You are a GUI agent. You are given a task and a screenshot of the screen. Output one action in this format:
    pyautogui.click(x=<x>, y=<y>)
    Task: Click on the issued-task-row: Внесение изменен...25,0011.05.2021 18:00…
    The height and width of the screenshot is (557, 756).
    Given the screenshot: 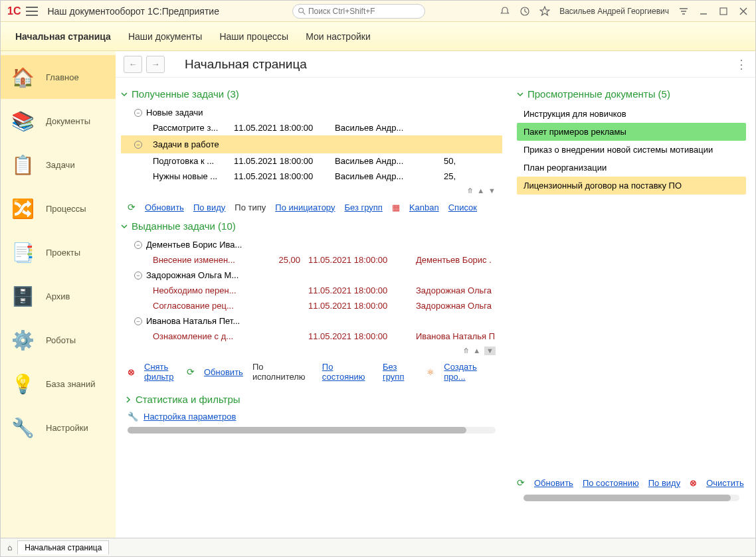 What is the action you would take?
    pyautogui.click(x=312, y=260)
    